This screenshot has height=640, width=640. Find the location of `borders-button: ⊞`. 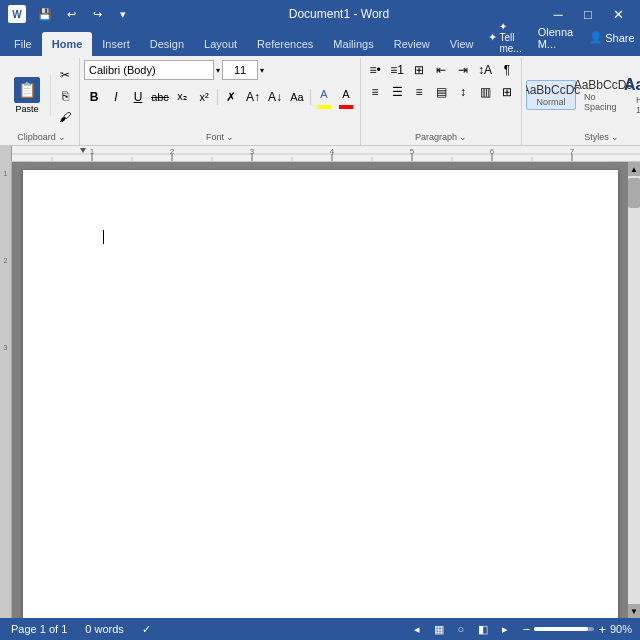

borders-button: ⊞ is located at coordinates (507, 92).